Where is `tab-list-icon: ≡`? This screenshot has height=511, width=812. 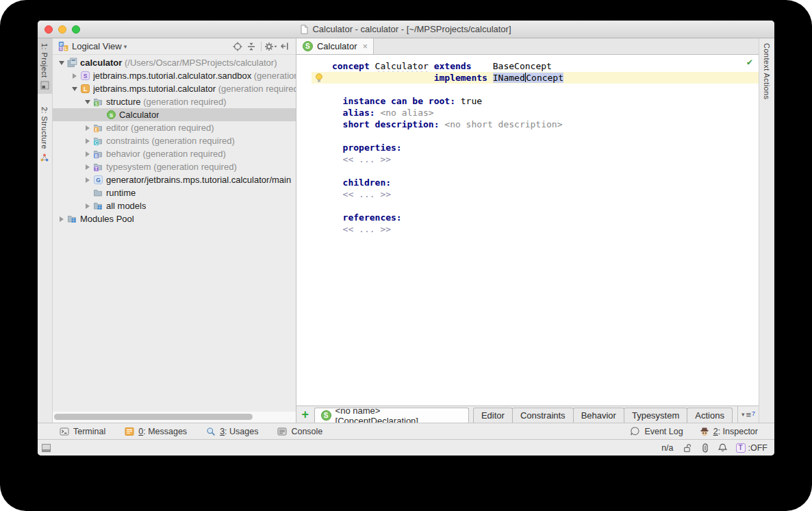
tab-list-icon: ≡ is located at coordinates (748, 415).